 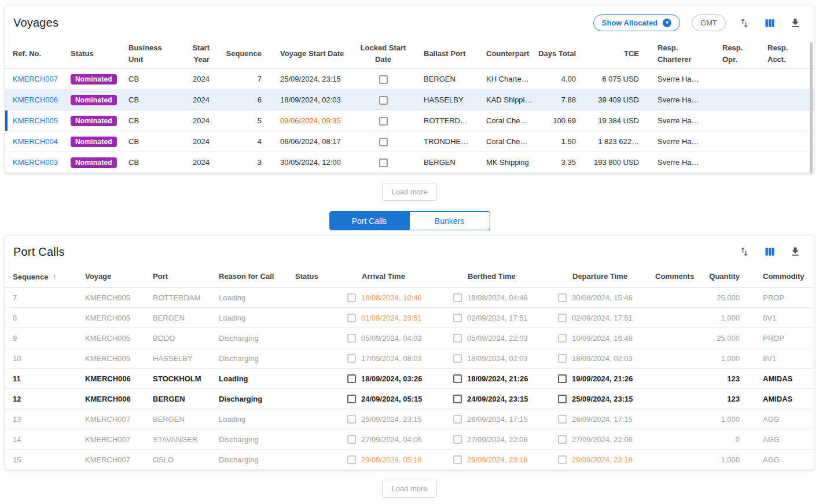 What do you see at coordinates (42, 54) in the screenshot?
I see `column-header-ref-no: Ref. No.` at bounding box center [42, 54].